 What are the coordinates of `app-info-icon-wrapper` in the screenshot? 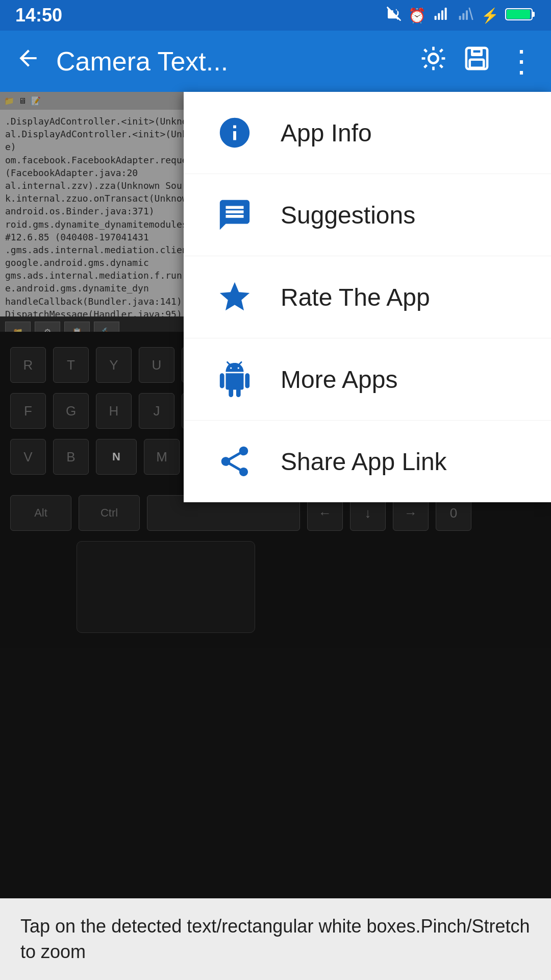 It's located at (235, 133).